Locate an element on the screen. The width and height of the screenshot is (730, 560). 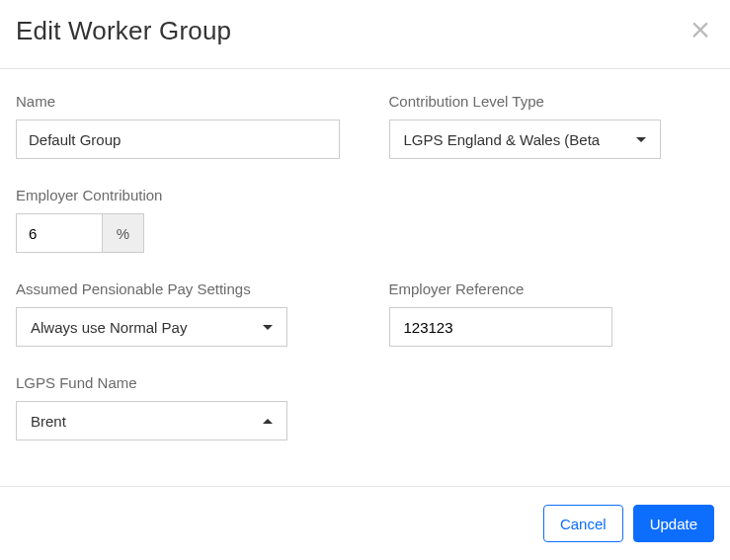
close-icon is located at coordinates (700, 30).